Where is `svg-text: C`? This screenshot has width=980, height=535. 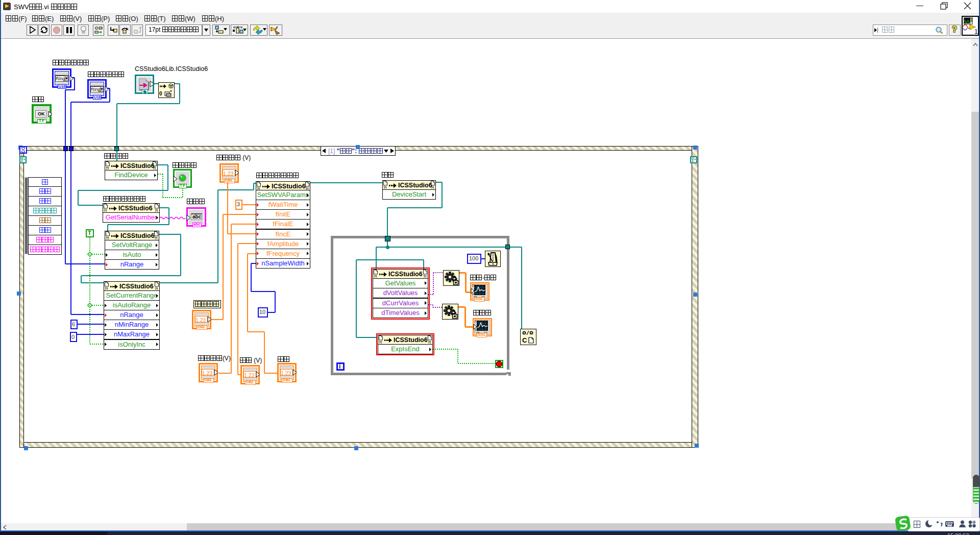 svg-text: C is located at coordinates (525, 340).